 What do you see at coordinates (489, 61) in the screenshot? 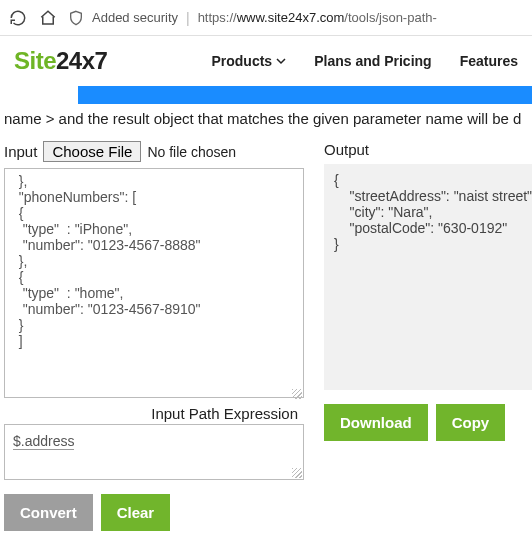
I see `nav-features: Features` at bounding box center [489, 61].